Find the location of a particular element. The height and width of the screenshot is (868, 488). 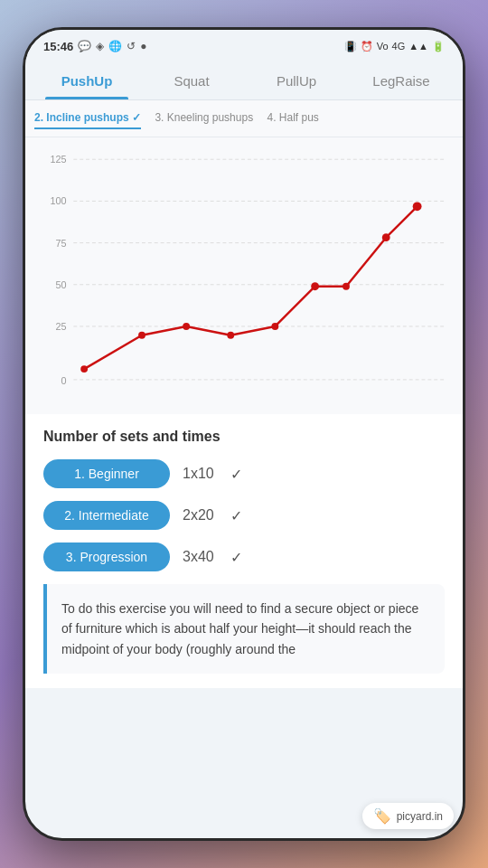

separator1 is located at coordinates (148, 118).